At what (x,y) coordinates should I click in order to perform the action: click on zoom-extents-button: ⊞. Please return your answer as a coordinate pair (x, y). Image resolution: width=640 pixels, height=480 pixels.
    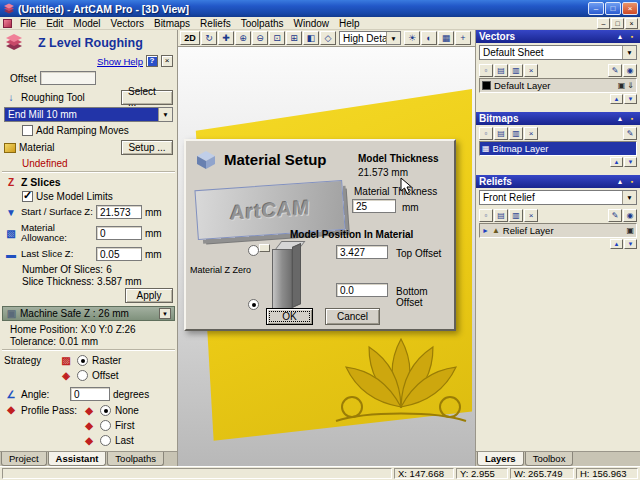
    Looking at the image, I should click on (294, 38).